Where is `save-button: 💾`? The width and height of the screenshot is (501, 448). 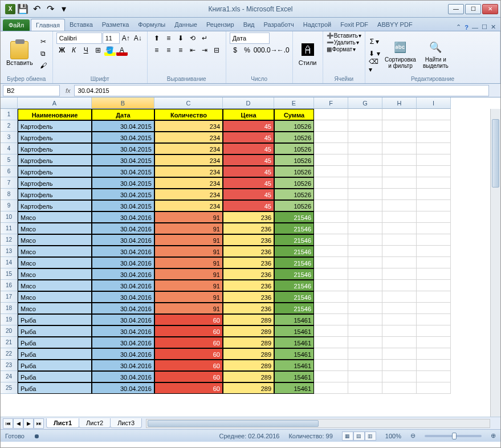
save-button: 💾 is located at coordinates (23, 9).